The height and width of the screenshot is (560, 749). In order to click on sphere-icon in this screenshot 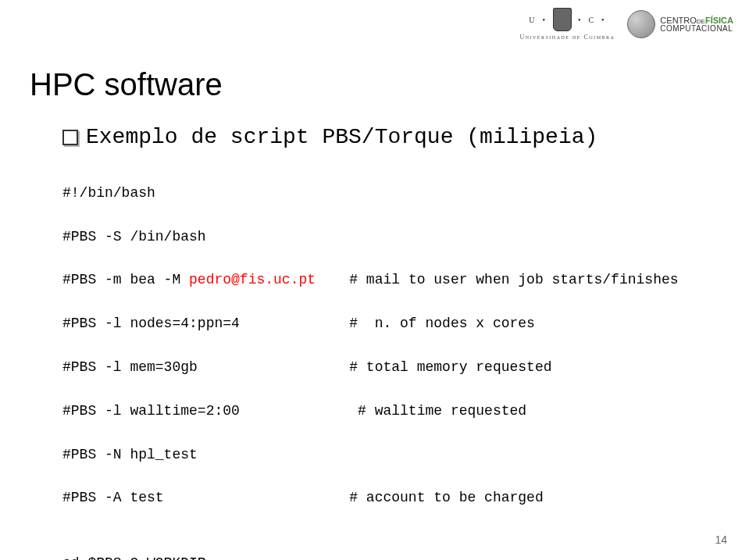, I will do `click(641, 24)`.